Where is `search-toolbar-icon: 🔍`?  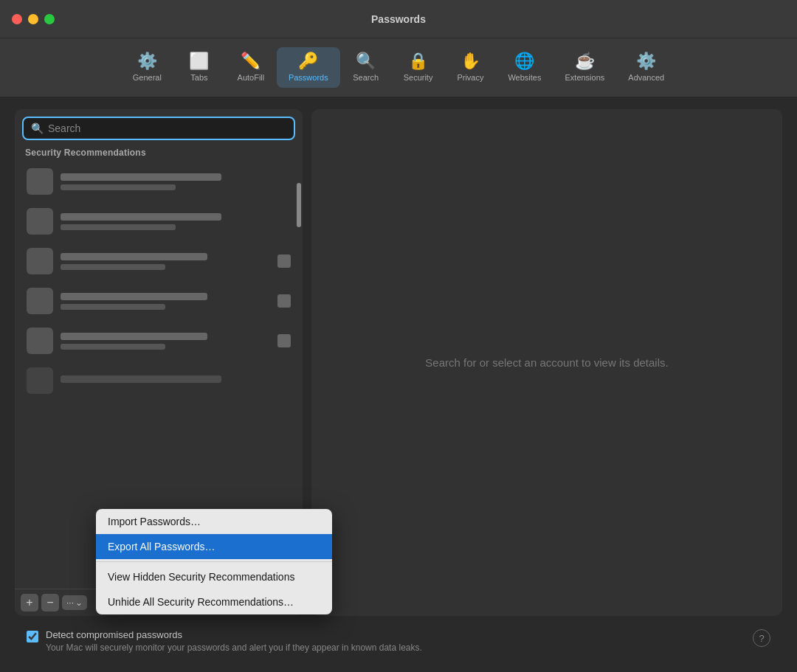 search-toolbar-icon: 🔍 is located at coordinates (366, 61).